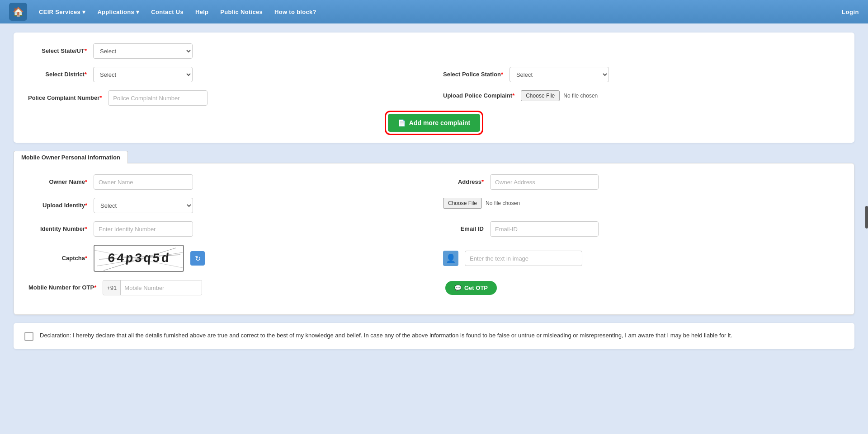 This screenshot has width=868, height=434. What do you see at coordinates (152, 288) in the screenshot?
I see `phone-input-wrapper: +91` at bounding box center [152, 288].